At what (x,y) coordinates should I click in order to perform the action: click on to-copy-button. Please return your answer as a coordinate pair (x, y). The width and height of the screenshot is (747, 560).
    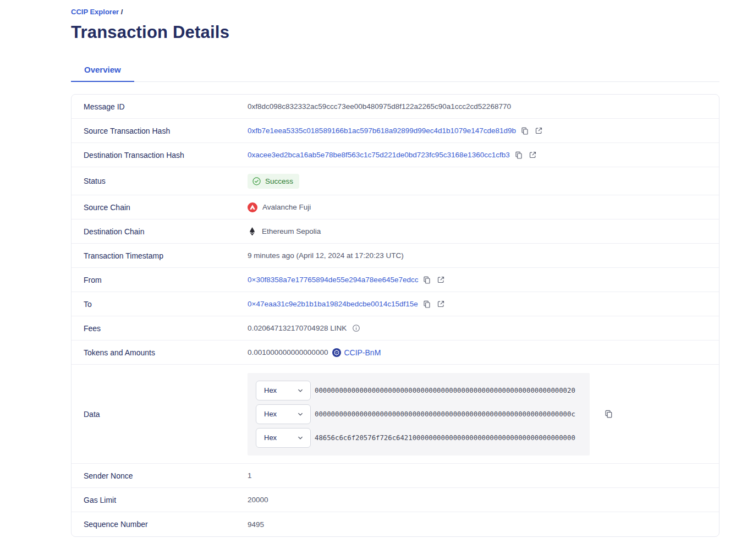
    Looking at the image, I should click on (427, 304).